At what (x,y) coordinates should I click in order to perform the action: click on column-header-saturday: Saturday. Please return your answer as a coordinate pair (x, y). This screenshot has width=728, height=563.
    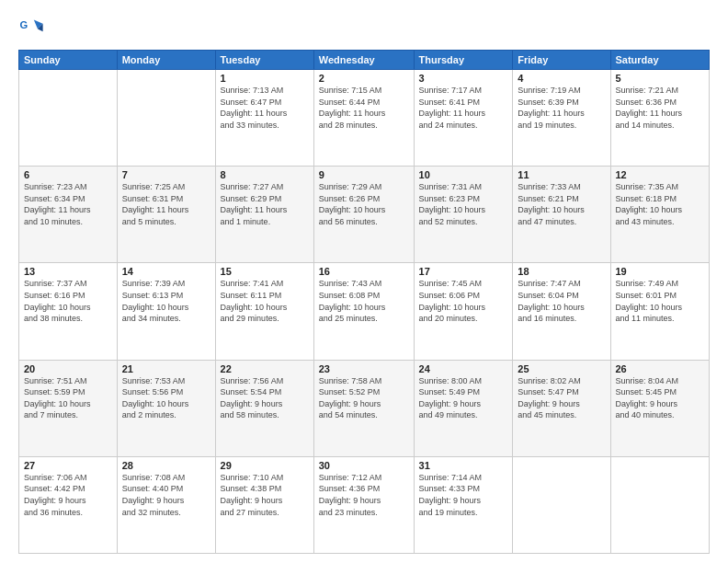
    Looking at the image, I should click on (660, 61).